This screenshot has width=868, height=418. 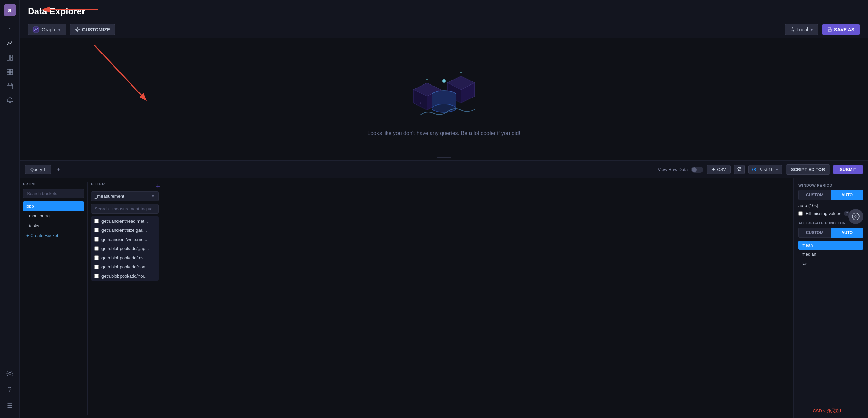 I want to click on bucket-item-bbb: bbb, so click(x=54, y=206).